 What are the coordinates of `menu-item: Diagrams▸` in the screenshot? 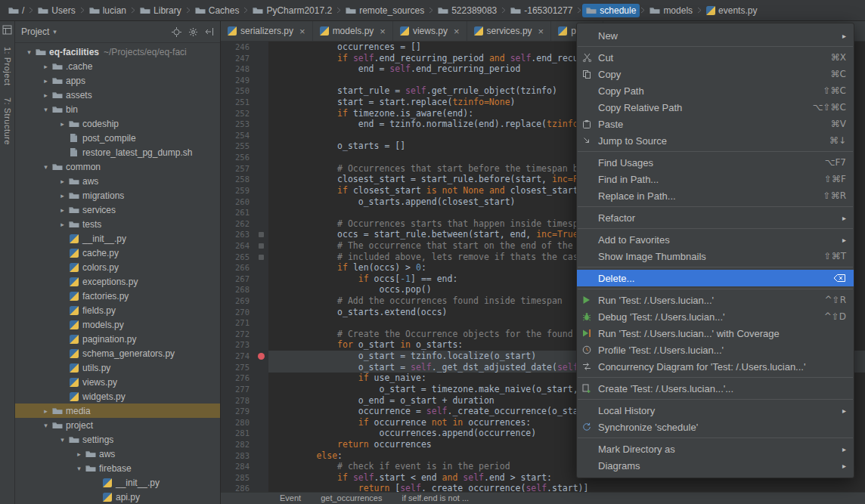 It's located at (715, 465).